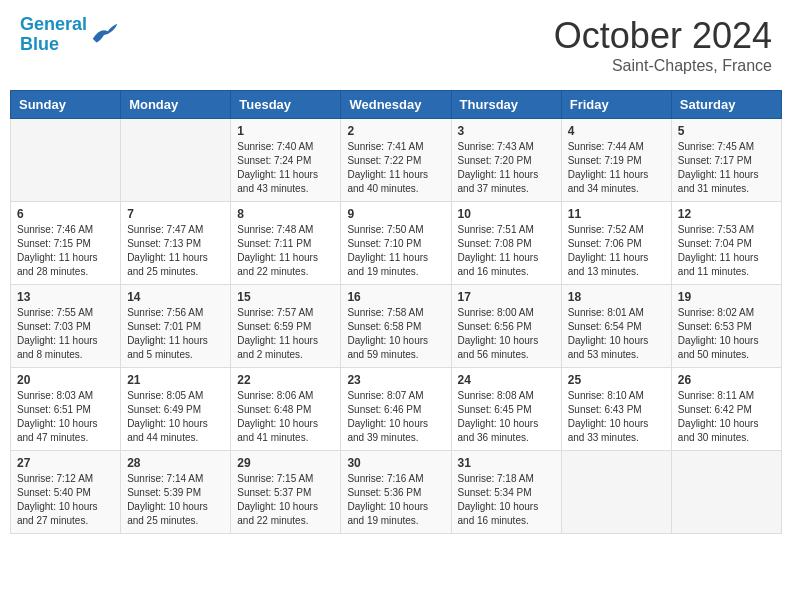  Describe the element at coordinates (726, 214) in the screenshot. I see `day-number: 12` at that location.